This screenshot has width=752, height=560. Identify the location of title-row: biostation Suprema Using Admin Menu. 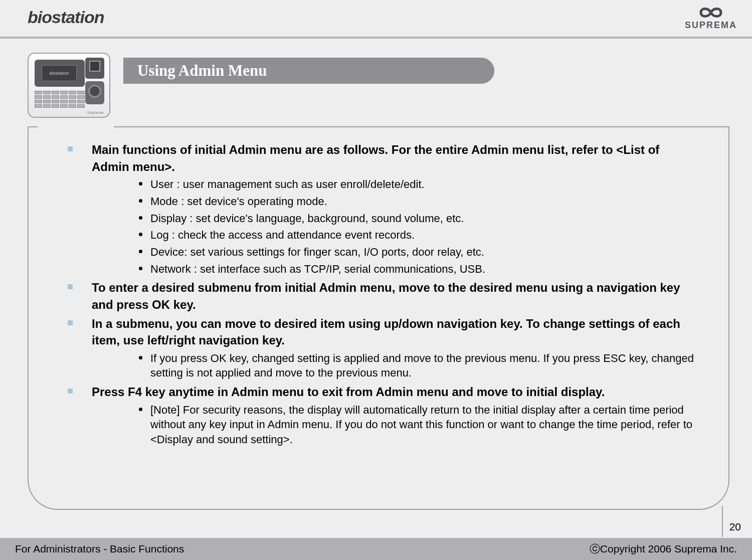
(376, 85).